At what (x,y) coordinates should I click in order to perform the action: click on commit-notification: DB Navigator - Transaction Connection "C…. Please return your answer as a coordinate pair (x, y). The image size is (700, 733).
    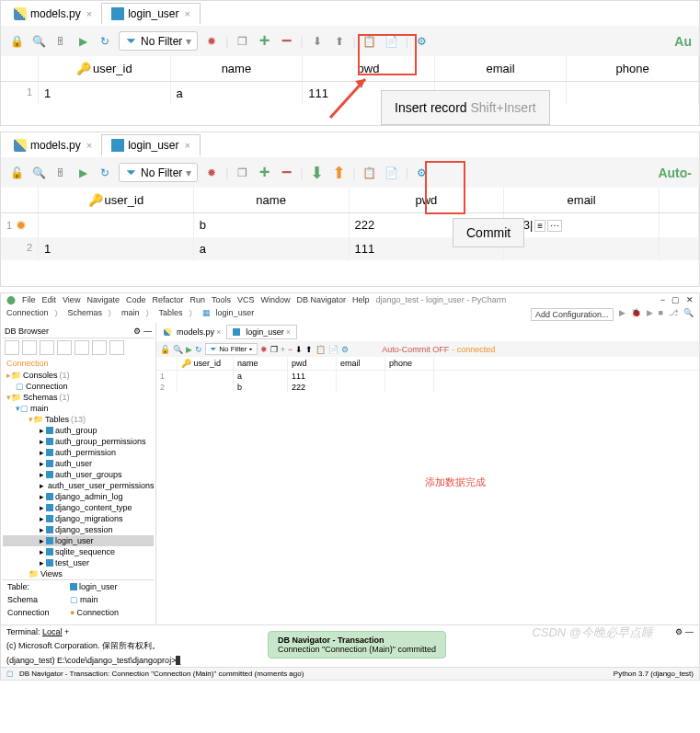
    Looking at the image, I should click on (357, 645).